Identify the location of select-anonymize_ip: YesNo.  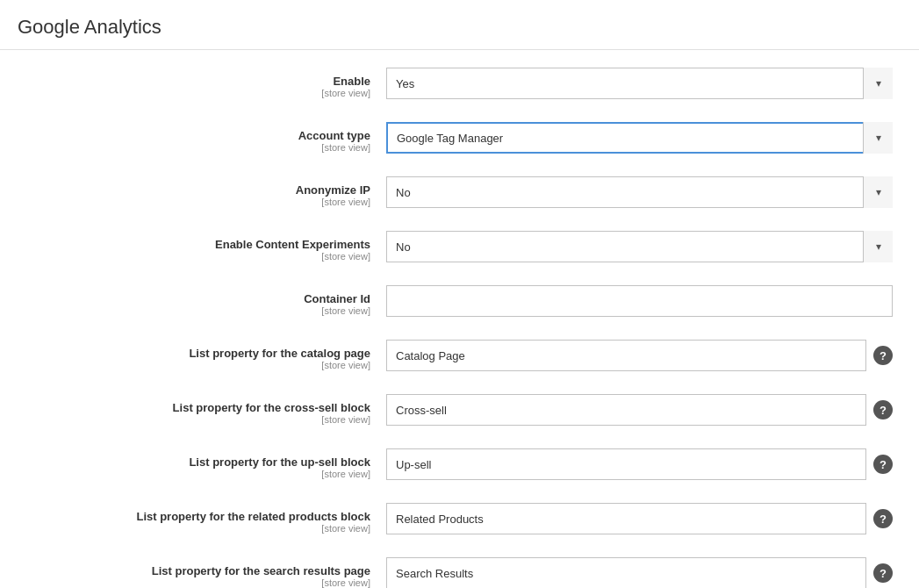
(639, 192).